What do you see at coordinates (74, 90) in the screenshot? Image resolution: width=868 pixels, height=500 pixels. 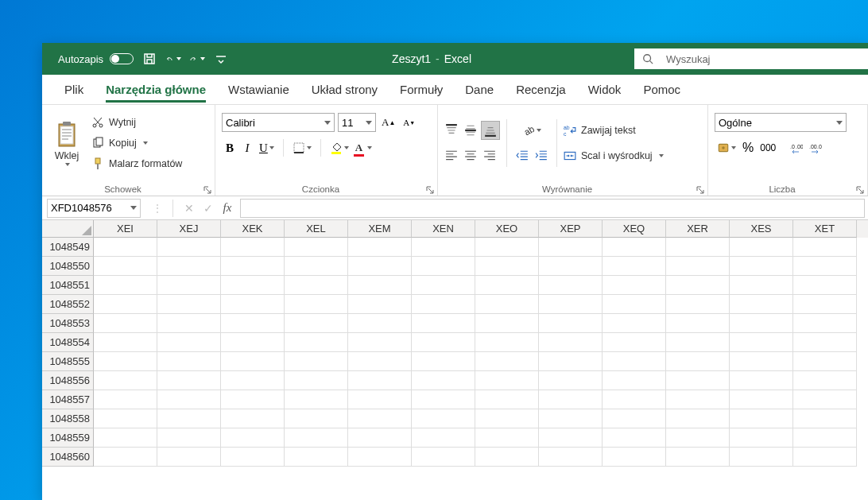 I see `tab-file: Plik` at bounding box center [74, 90].